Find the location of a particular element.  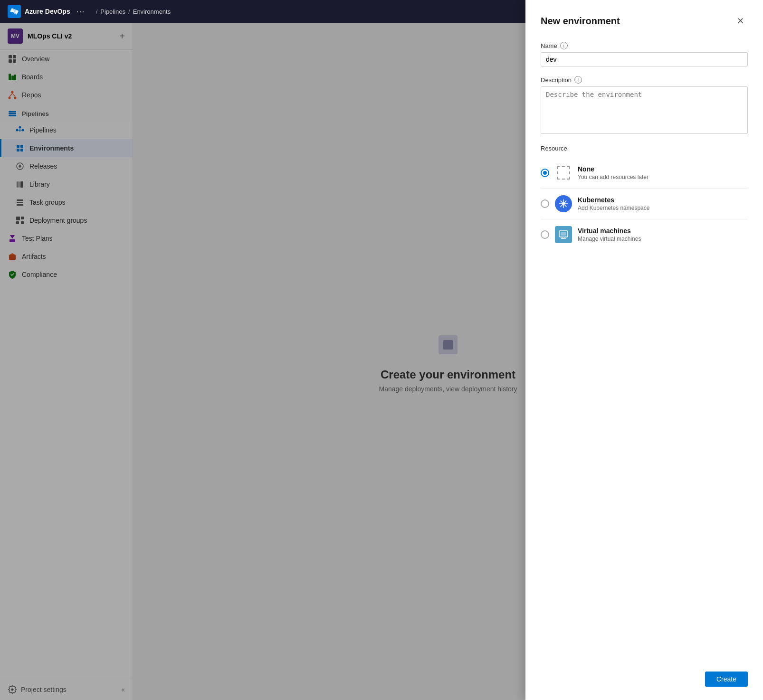

create-button: Create is located at coordinates (726, 679).